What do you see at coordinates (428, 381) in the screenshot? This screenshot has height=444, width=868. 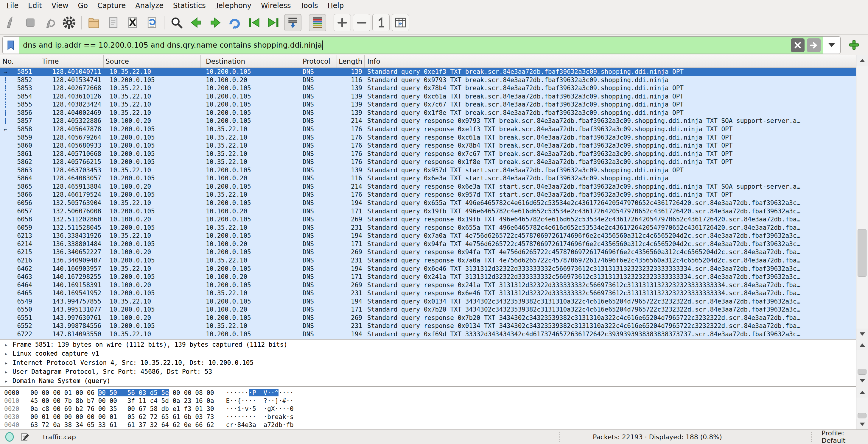 I see `detail-line: ▸Domain Name System (query)` at bounding box center [428, 381].